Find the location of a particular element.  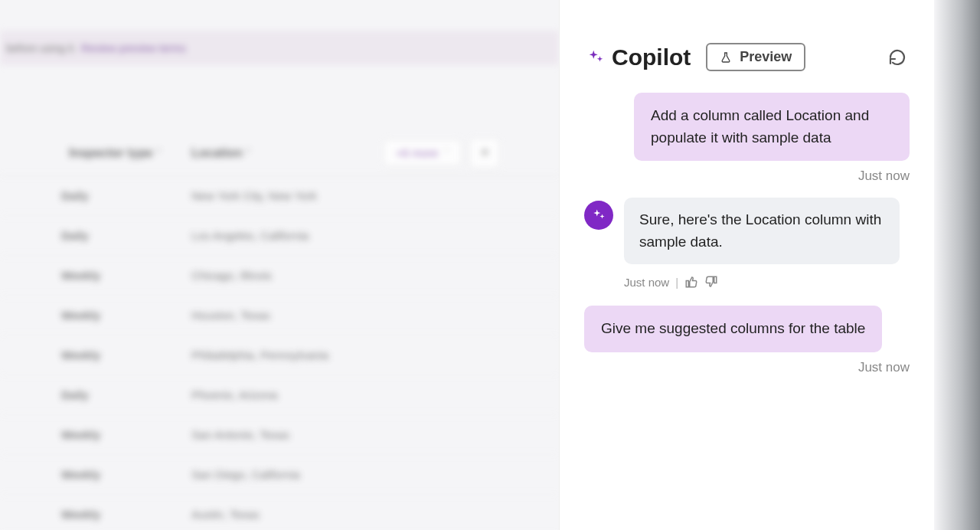

copilot-title: Copilot is located at coordinates (639, 57).